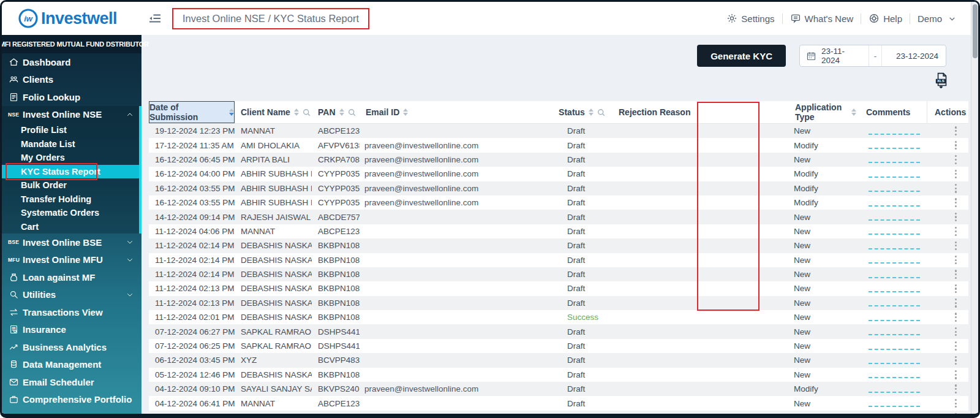 This screenshot has width=980, height=418. What do you see at coordinates (582, 112) in the screenshot?
I see `column-header-status: Status` at bounding box center [582, 112].